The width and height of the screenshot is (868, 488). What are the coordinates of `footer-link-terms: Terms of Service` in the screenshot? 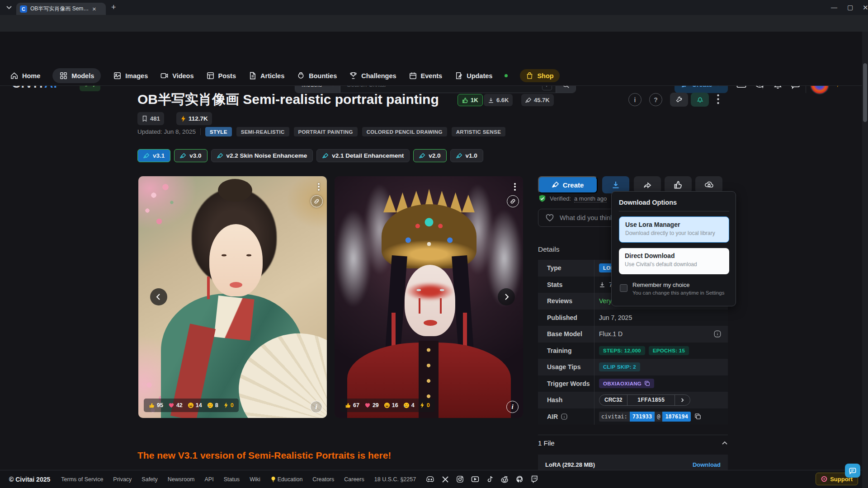 It's located at (82, 479).